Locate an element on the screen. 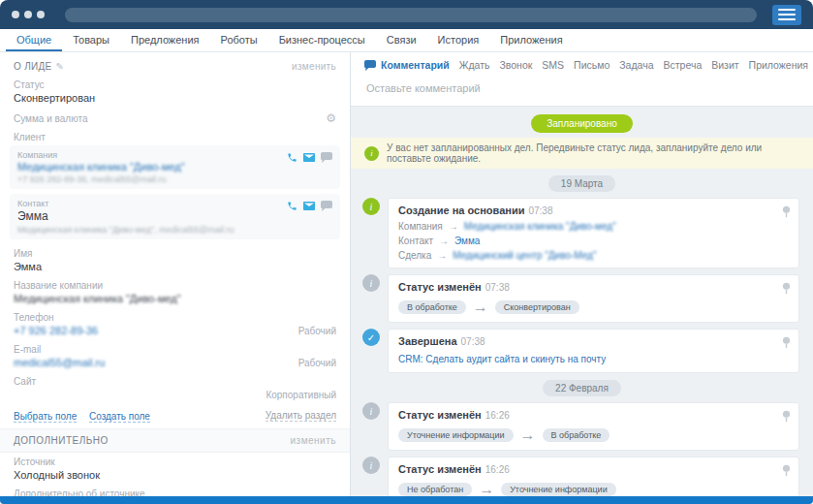  delete-section-link: Удалить раздел is located at coordinates (300, 416).